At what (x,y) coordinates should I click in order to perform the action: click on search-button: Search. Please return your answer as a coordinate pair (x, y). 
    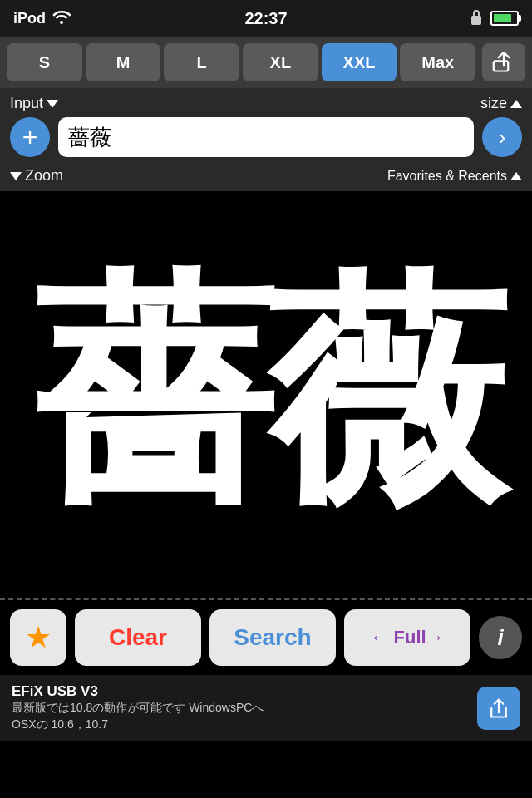
    Looking at the image, I should click on (273, 638).